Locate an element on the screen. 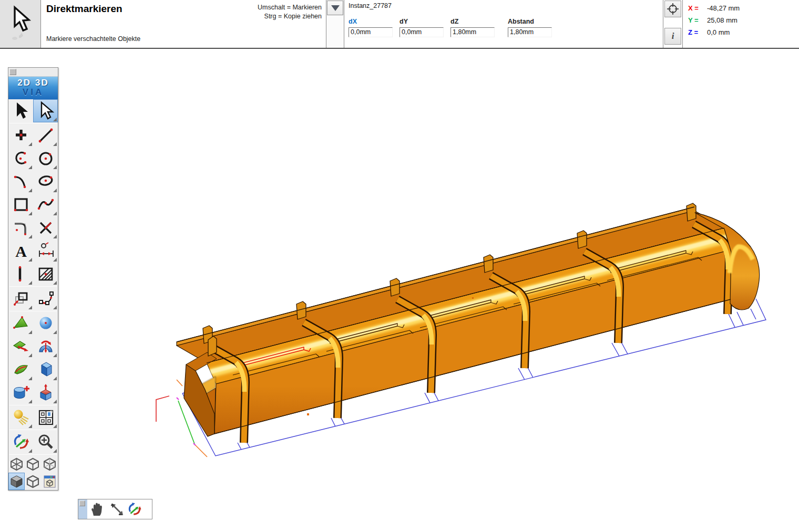  info-icon: i is located at coordinates (673, 36).